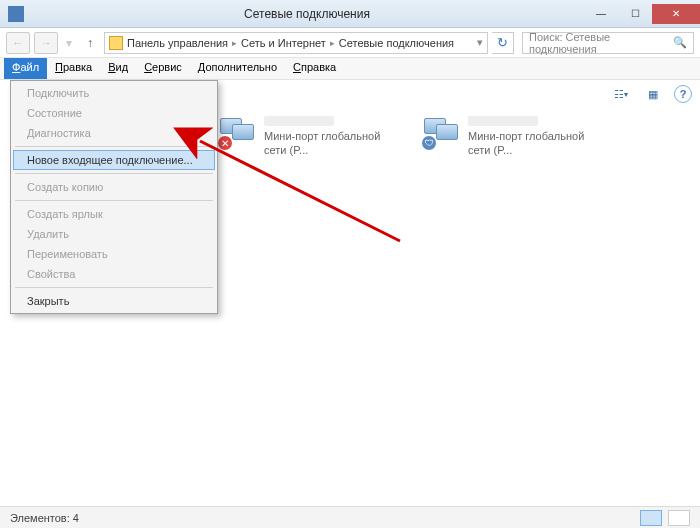 Image resolution: width=700 pixels, height=528 pixels. Describe the element at coordinates (350, 14) in the screenshot. I see `titlebar: Сетевые подключения — ☐ ✕` at that location.